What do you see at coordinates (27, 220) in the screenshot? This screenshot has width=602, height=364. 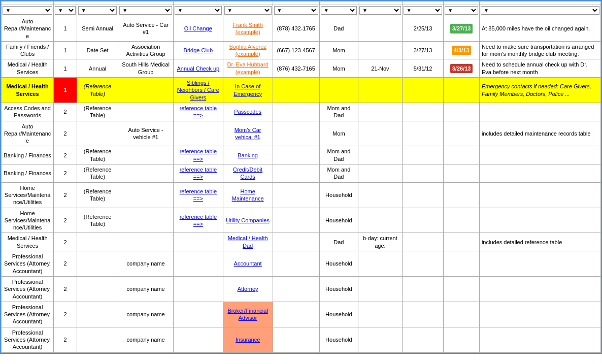 I see `cell-category: Home Services/Maintenance/Utilities` at bounding box center [27, 220].